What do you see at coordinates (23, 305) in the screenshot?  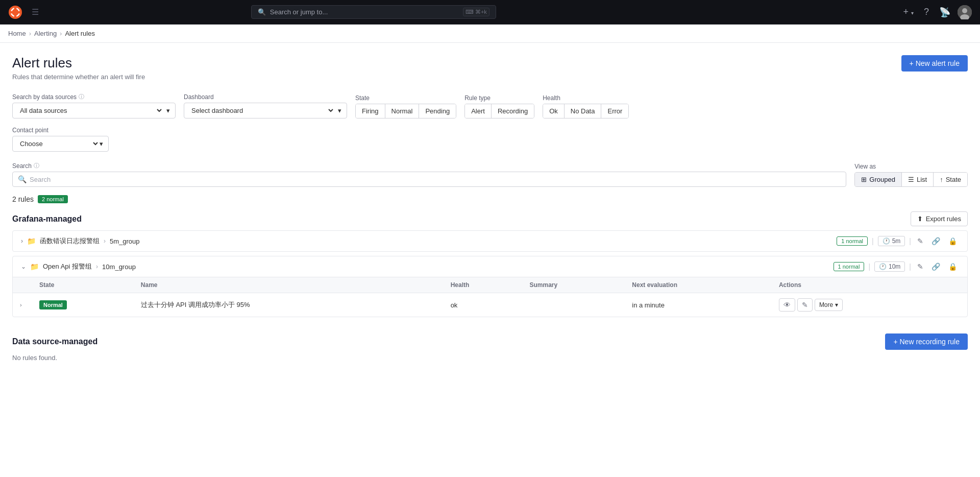 I see `row-indent-cell: ›` at bounding box center [23, 305].